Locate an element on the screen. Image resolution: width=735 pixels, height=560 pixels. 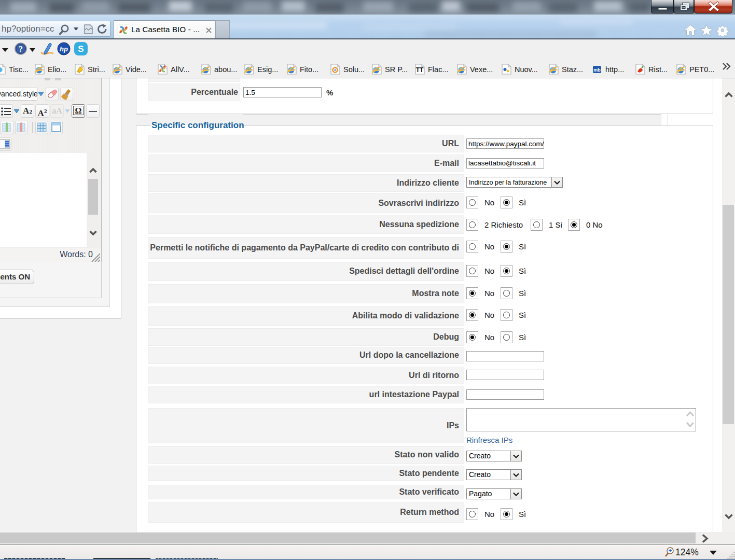
svg-text: hp is located at coordinates (64, 49).